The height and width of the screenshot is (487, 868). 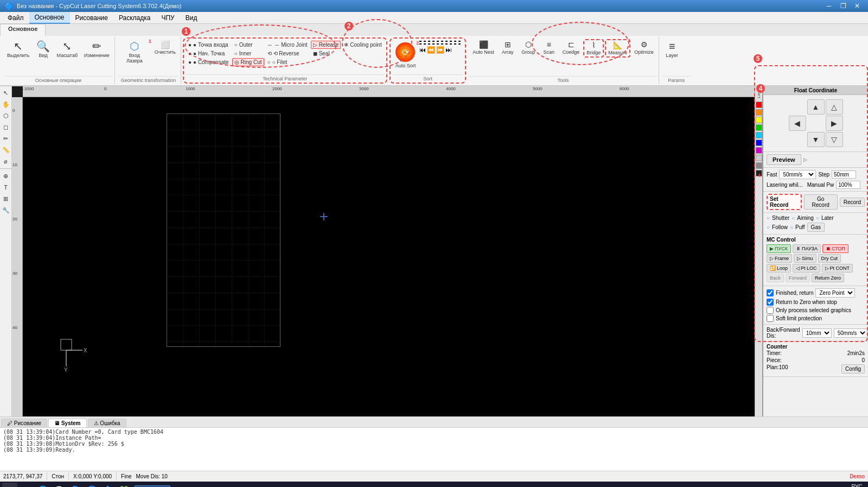 What do you see at coordinates (192, 18) in the screenshot?
I see `menu-view: Вид` at bounding box center [192, 18].